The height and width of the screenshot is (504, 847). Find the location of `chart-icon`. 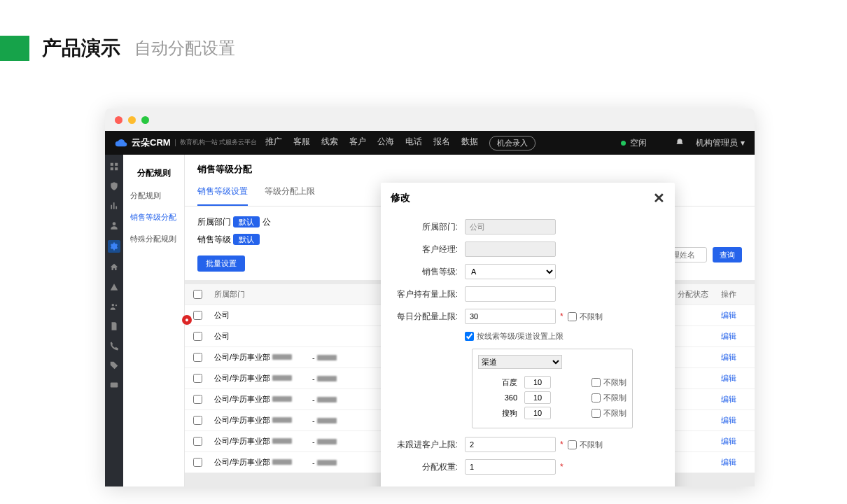

chart-icon is located at coordinates (114, 206).